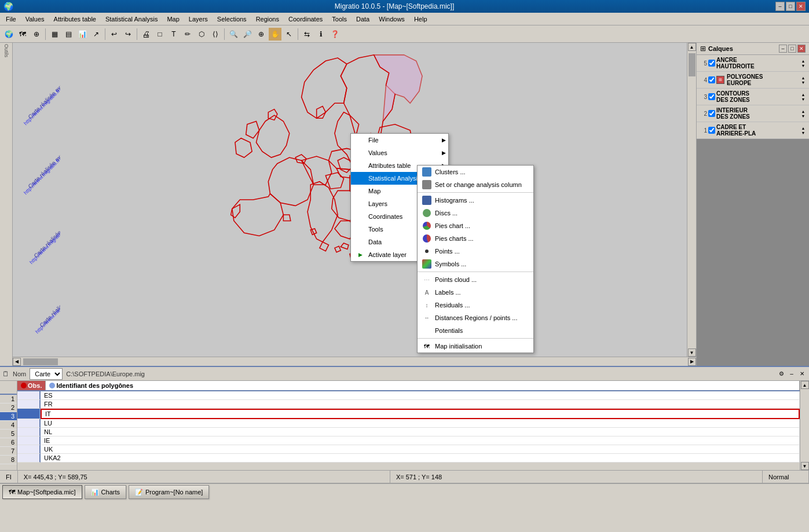 The image size is (809, 532). What do you see at coordinates (128, 34) in the screenshot?
I see `tb-redo-btn: ↪` at bounding box center [128, 34].